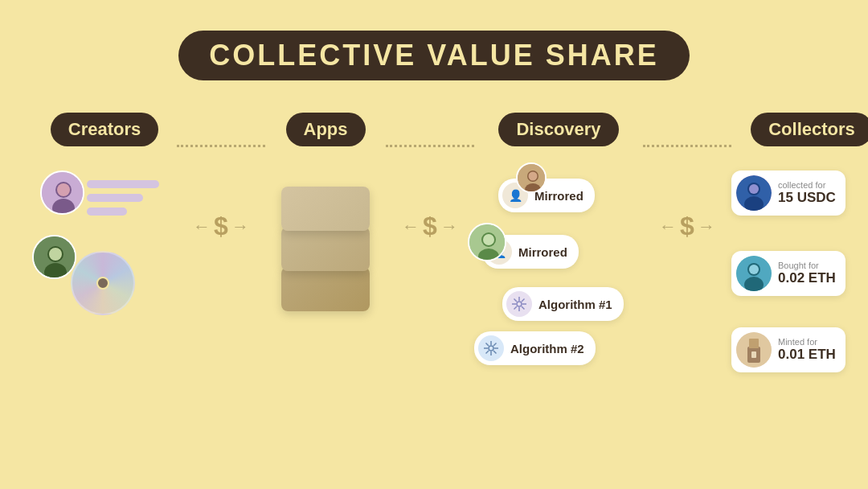 The height and width of the screenshot is (489, 868). Describe the element at coordinates (807, 350) in the screenshot. I see `collector-info-3: Minted for 0.01 ETH` at that location.